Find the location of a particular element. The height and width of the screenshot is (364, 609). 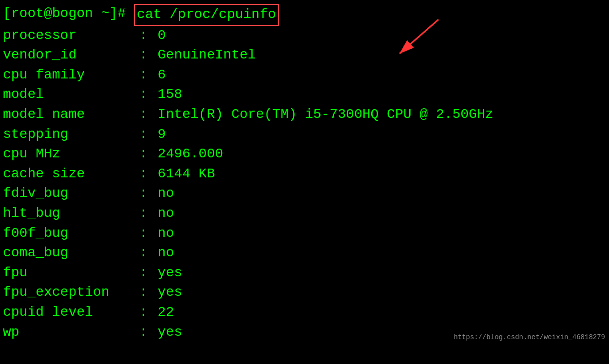

table-row: hlt_bug : no is located at coordinates (304, 213).